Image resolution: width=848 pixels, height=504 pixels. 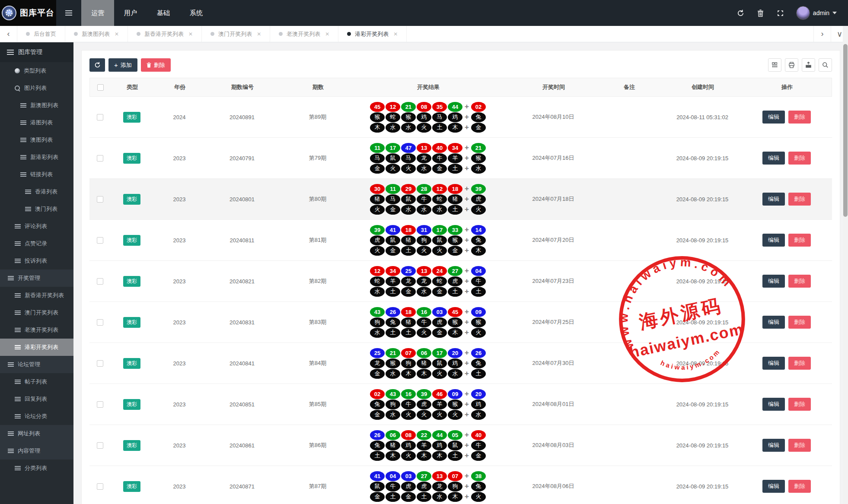 I want to click on refresh-icon, so click(x=741, y=13).